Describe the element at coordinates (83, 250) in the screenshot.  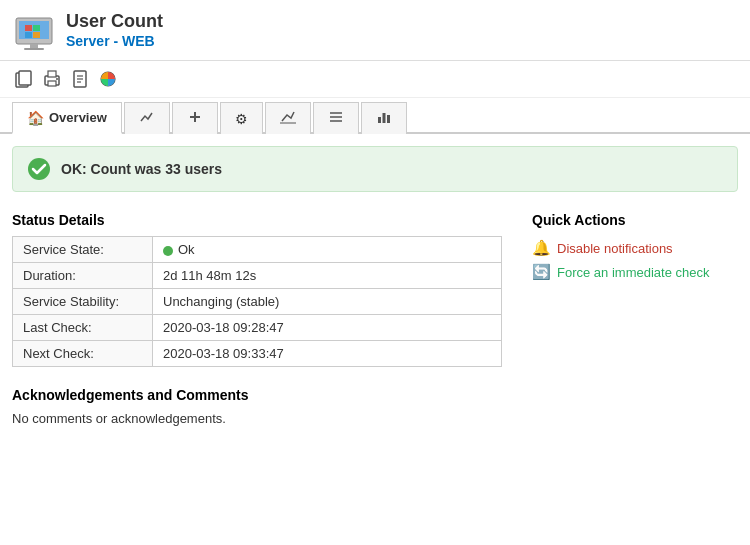
I see `detail-label: Service State:` at that location.